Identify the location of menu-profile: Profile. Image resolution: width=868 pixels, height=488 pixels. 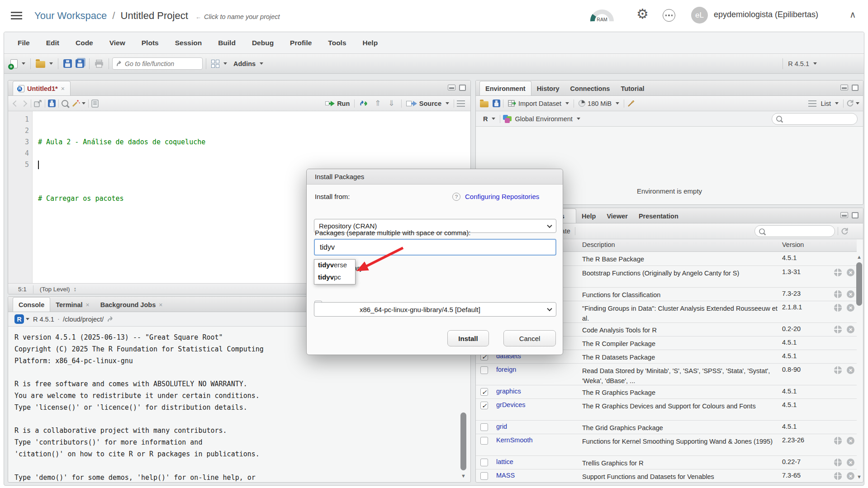
(301, 43).